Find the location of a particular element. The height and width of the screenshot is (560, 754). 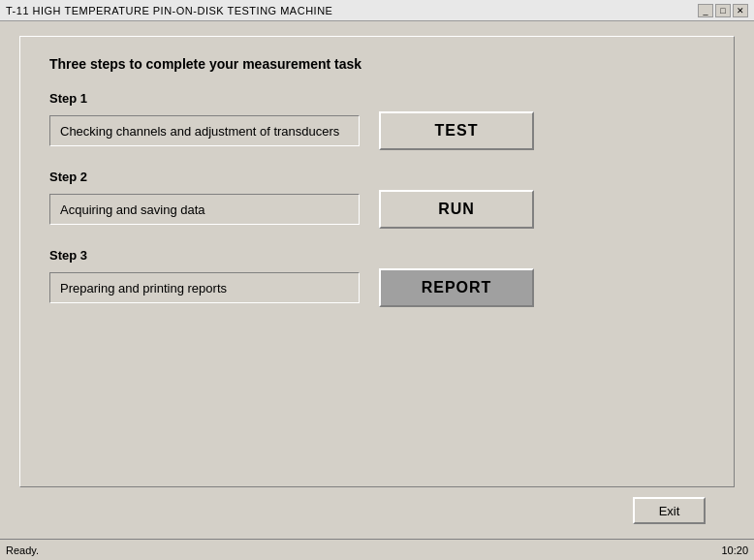

step-3-container: Step 3 Preparing and printing reports RE… is located at coordinates (377, 277).